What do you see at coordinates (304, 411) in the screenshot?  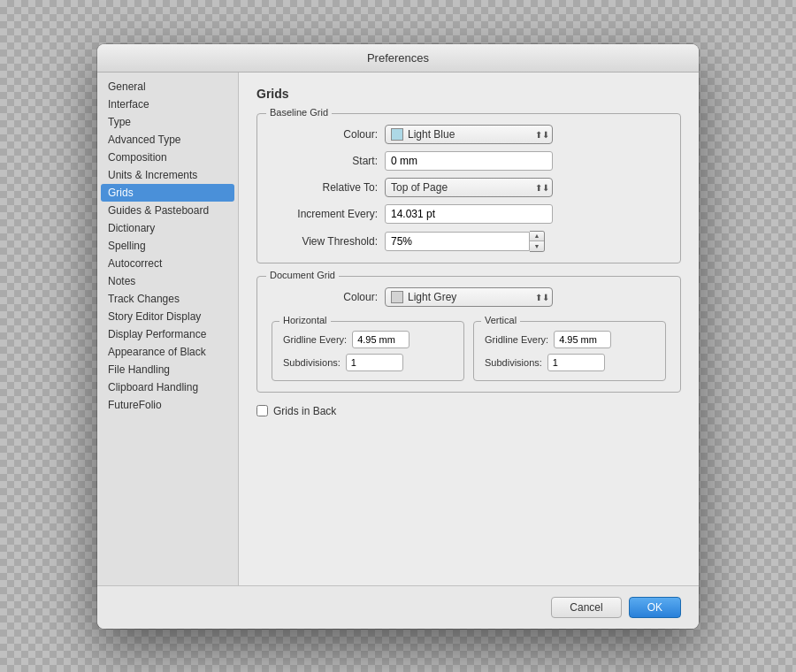 I see `grids-in-back-label: Grids in Back` at bounding box center [304, 411].